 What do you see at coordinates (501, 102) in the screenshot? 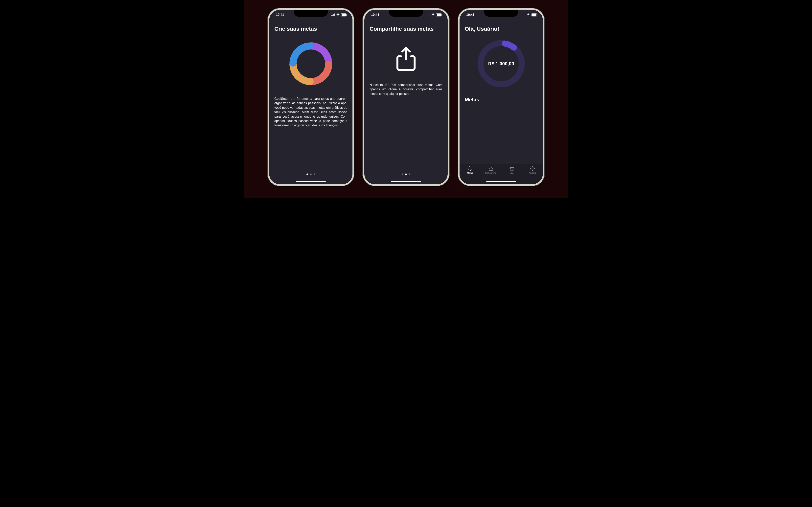
I see `home-screen: Olá, Usuário! R$ 1.000,00 Metas ＋` at bounding box center [501, 102].